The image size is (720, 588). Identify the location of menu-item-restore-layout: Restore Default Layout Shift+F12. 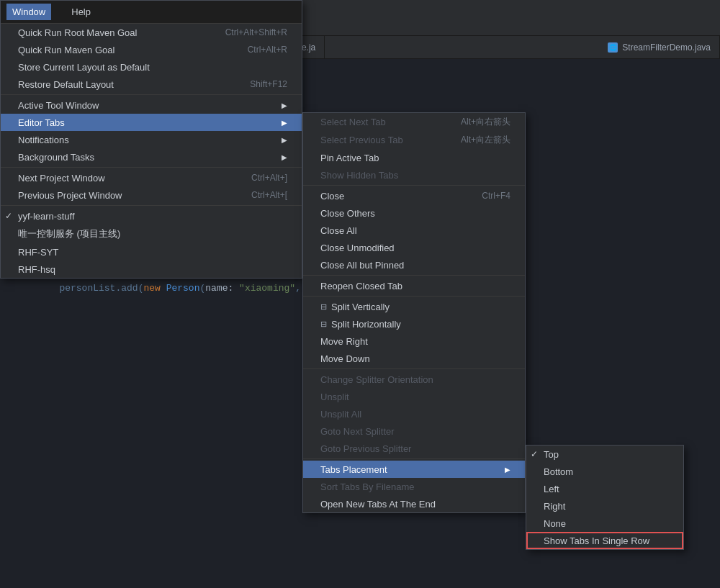
(151, 84).